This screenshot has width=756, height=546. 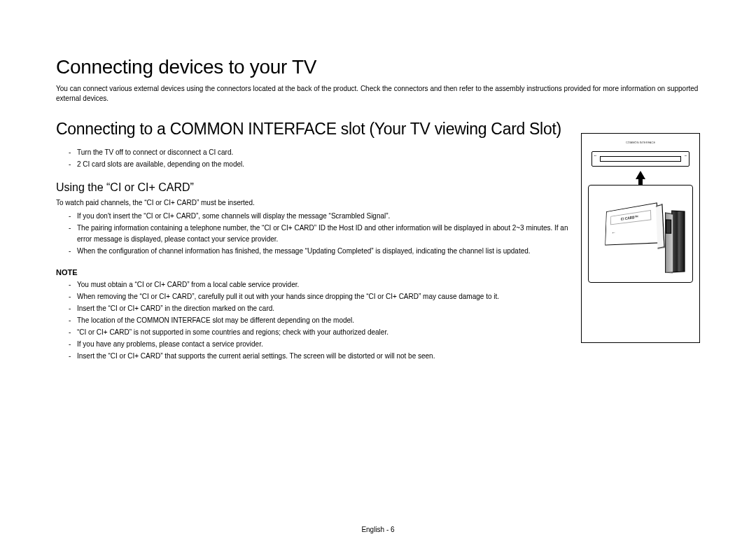 I want to click on list-item: When the configuration of channel inform…, so click(x=318, y=251).